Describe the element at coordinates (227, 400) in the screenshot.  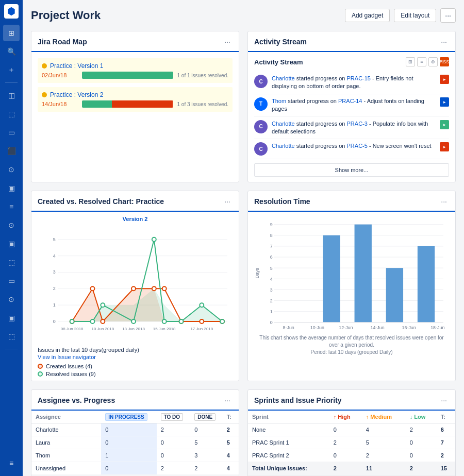
I see `assignee-menu-button: ···` at that location.